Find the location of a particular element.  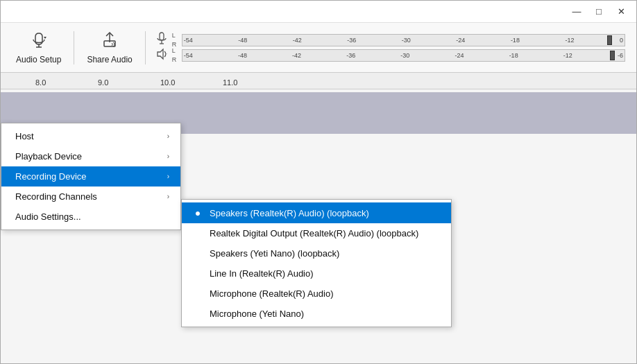

menu-item-recording-channels-chevron: › is located at coordinates (168, 197).